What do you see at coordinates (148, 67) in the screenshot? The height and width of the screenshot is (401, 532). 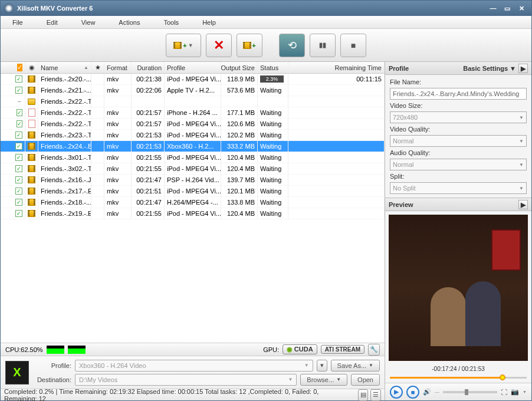 I see `col-duration: Duration` at bounding box center [148, 67].